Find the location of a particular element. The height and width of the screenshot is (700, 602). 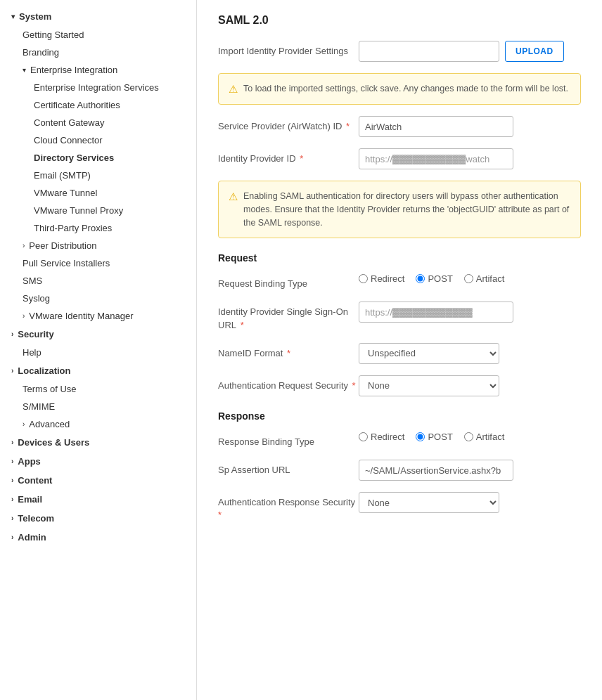

import-settings-label: Import Identity Provider Settings is located at coordinates (288, 49).